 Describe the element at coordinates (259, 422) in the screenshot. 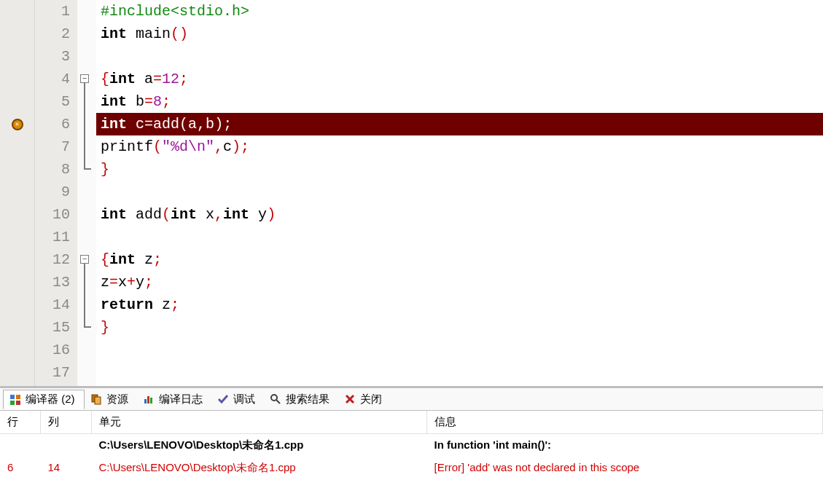

I see `col-header-unit: 单元` at that location.